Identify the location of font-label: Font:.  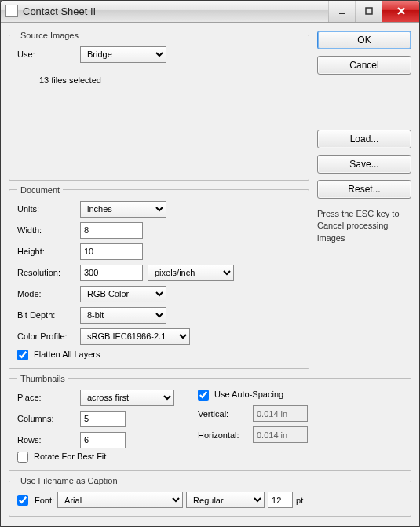
(44, 500).